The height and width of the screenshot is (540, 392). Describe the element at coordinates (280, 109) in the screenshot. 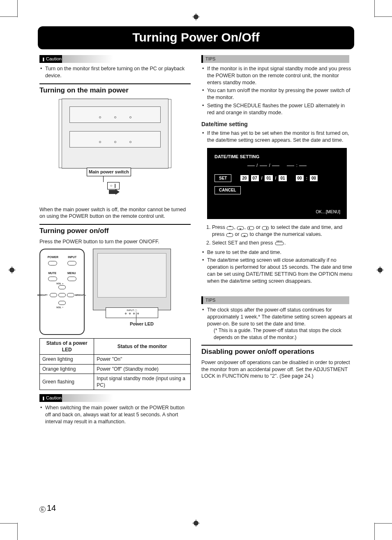

I see `tip-text: Setting the SCHEDULE flashes the power L…` at that location.